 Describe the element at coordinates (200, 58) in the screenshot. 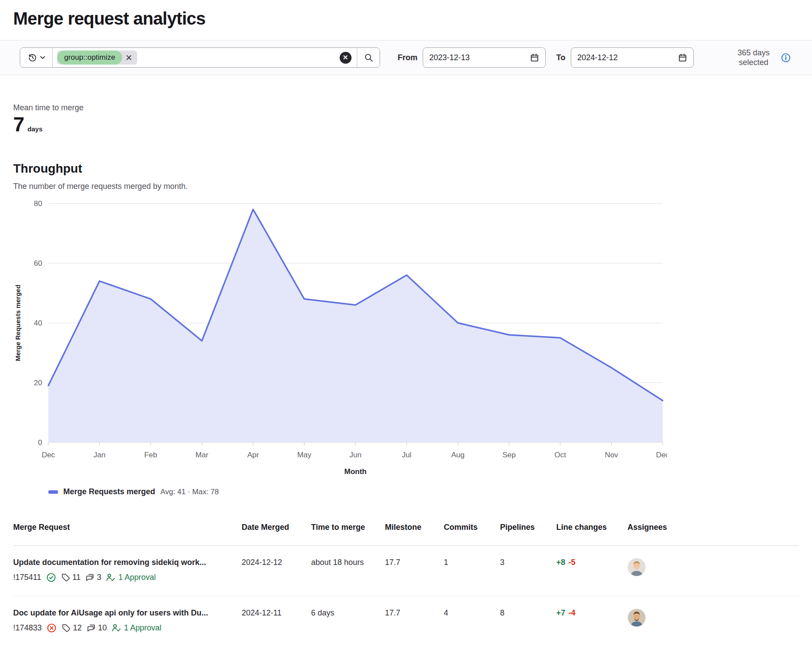

I see `filtered-search: group::optimize ✕ ✕` at that location.